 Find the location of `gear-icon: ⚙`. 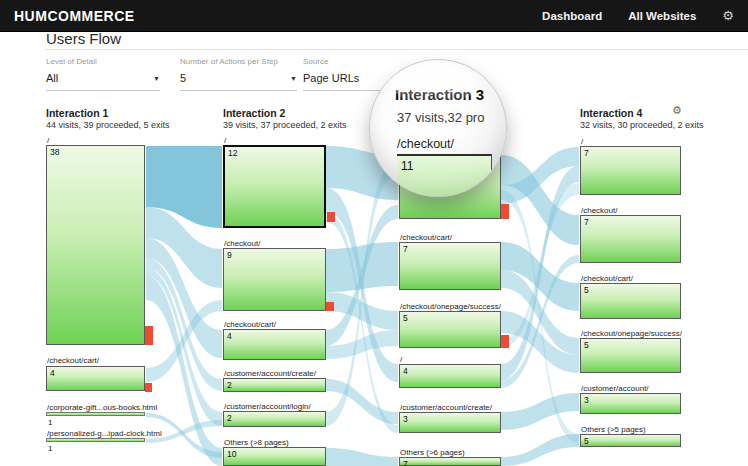

gear-icon: ⚙ is located at coordinates (728, 16).